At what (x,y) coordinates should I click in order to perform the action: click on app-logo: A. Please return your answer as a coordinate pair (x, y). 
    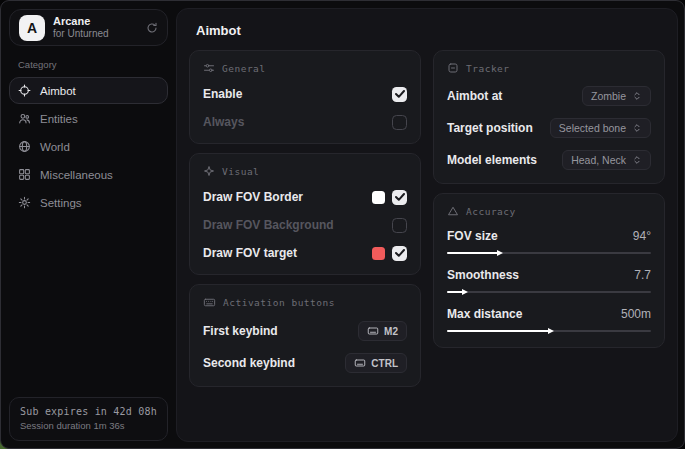
    Looking at the image, I should click on (32, 28).